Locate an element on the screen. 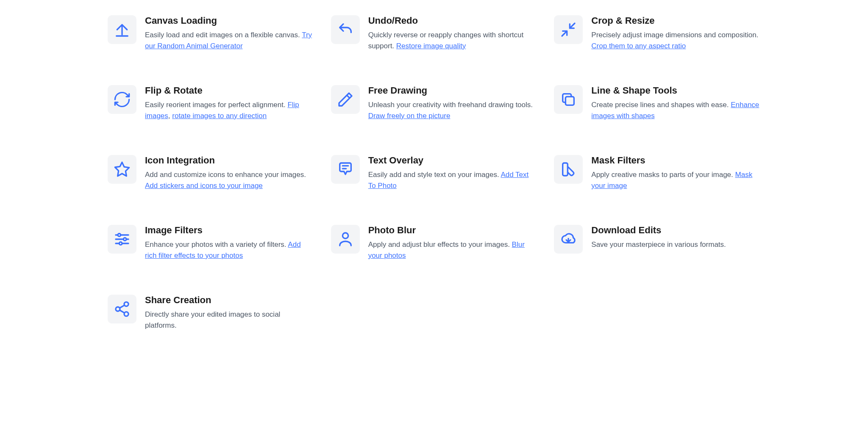  feature-title: Share Creation is located at coordinates (230, 300).